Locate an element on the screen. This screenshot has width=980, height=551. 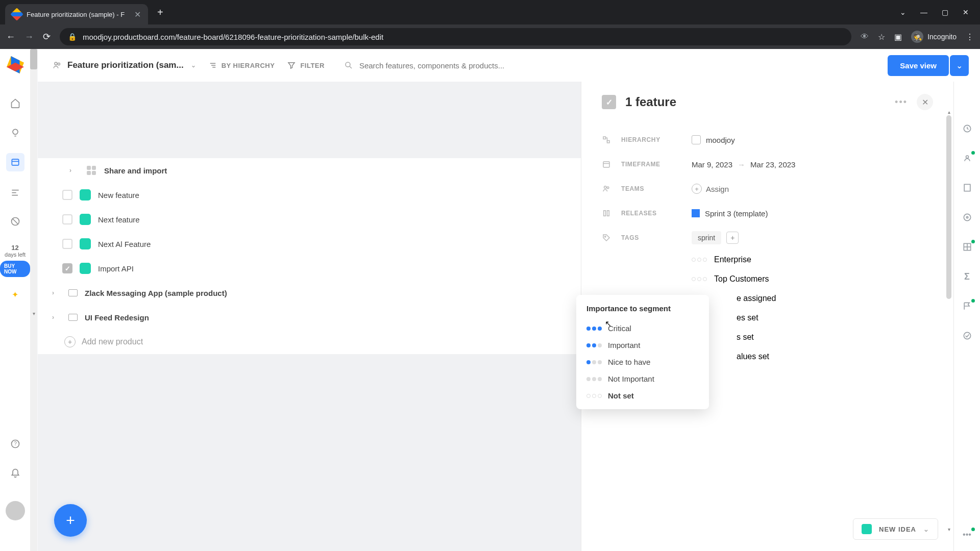
importance-option-not-important: Not Important is located at coordinates (643, 379).